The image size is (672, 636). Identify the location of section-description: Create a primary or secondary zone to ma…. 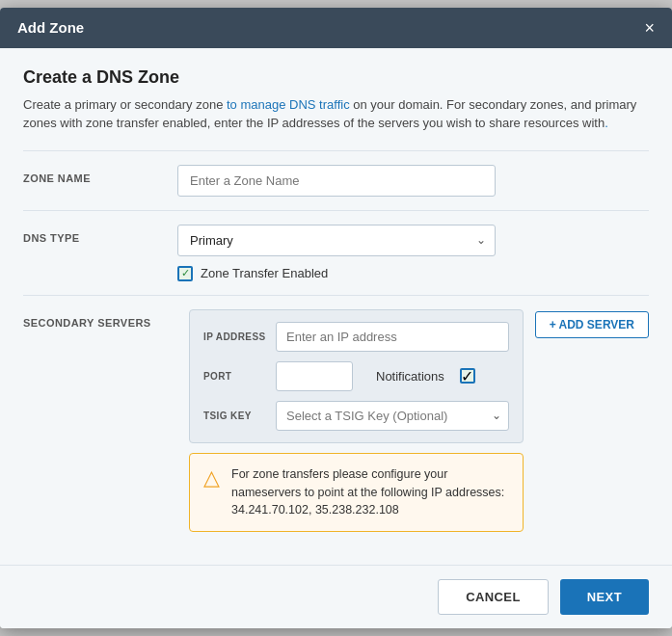
(336, 114).